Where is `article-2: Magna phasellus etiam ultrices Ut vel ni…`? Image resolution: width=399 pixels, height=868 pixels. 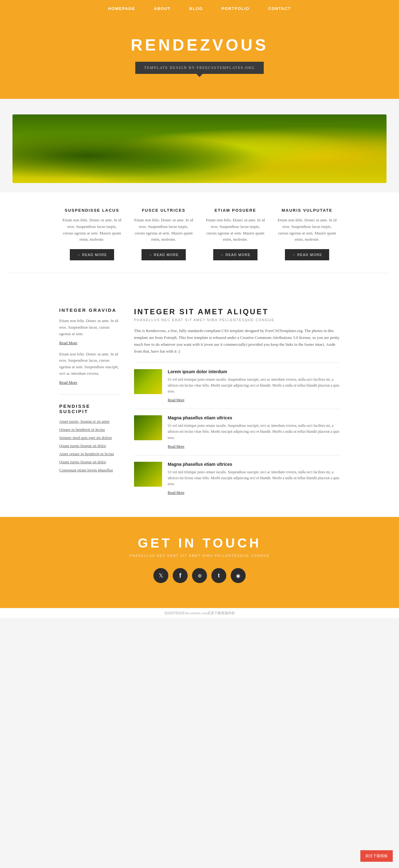
article-2: Magna phasellus etiam ultrices Ut vel ni… is located at coordinates (237, 432).